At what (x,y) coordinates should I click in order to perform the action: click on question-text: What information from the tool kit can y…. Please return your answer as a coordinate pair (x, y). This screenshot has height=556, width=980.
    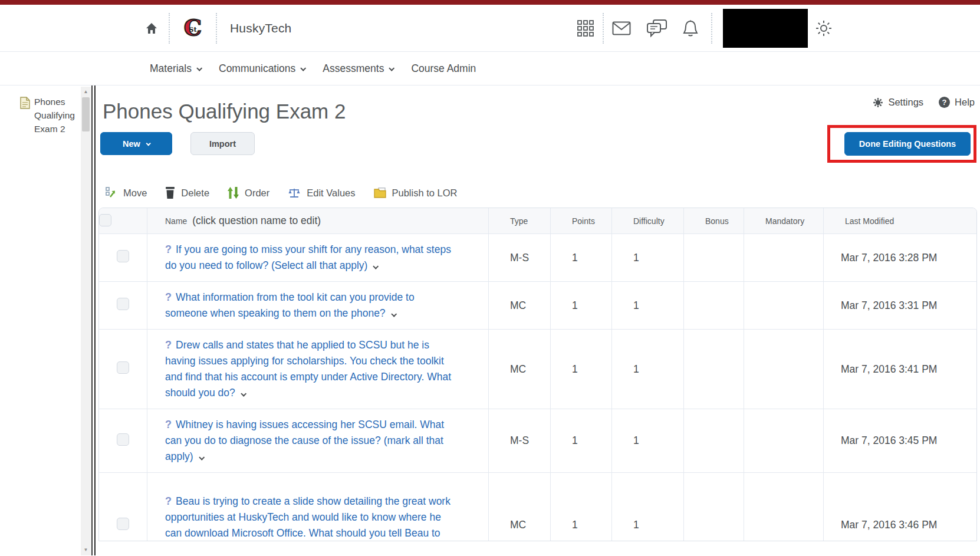
    Looking at the image, I should click on (290, 305).